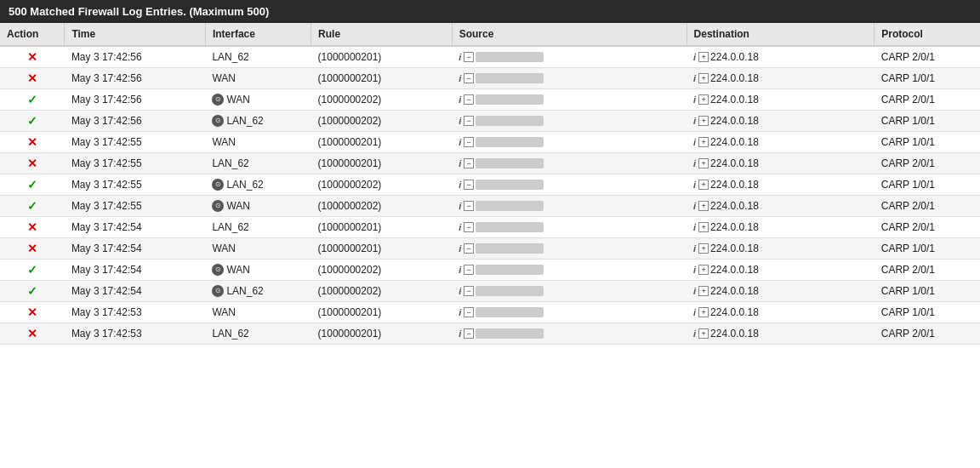  I want to click on table-row: ✓May 3 17:42:56⊙WAN(1000000202)i− i+ 224…, so click(490, 100).